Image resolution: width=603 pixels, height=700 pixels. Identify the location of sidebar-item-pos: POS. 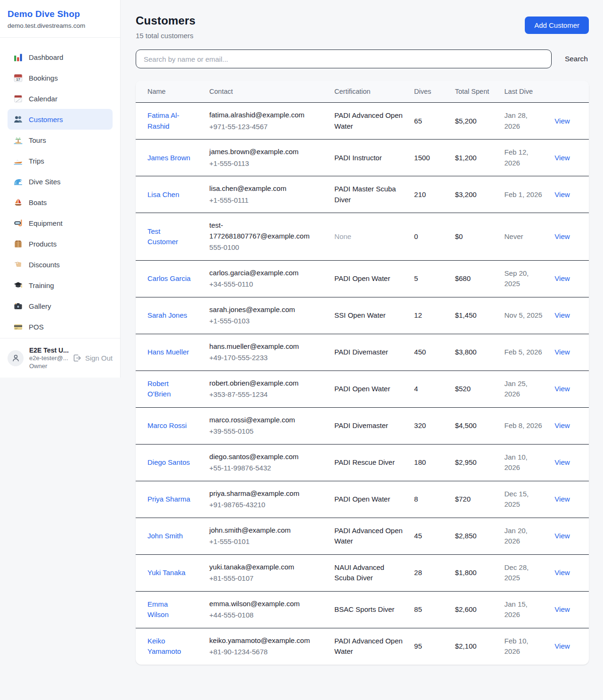
(60, 327).